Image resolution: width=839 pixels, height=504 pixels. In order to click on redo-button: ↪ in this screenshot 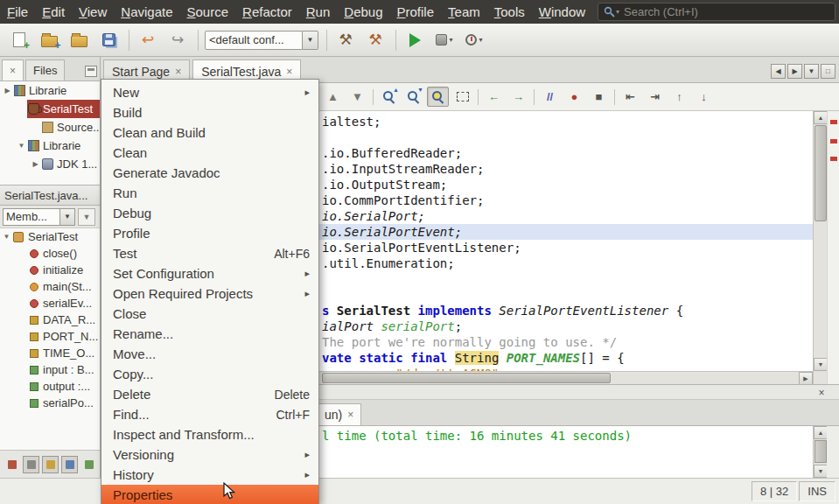, I will do `click(178, 40)`.